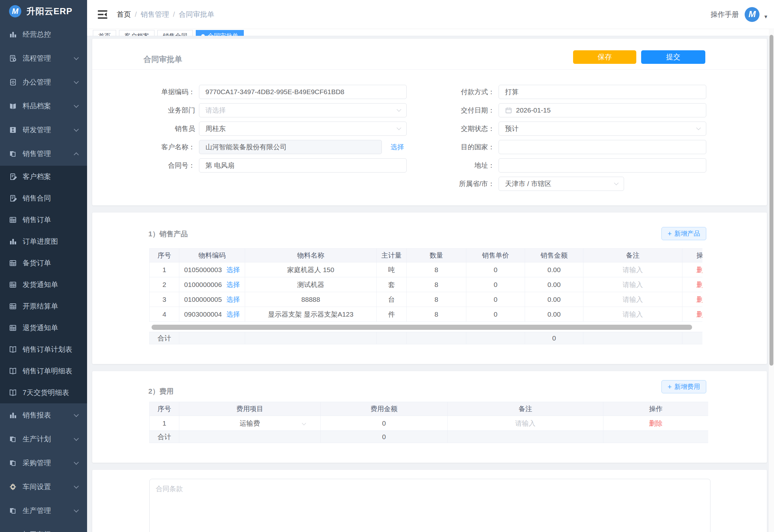 The width and height of the screenshot is (774, 532). I want to click on col-unit: 主计量, so click(392, 255).